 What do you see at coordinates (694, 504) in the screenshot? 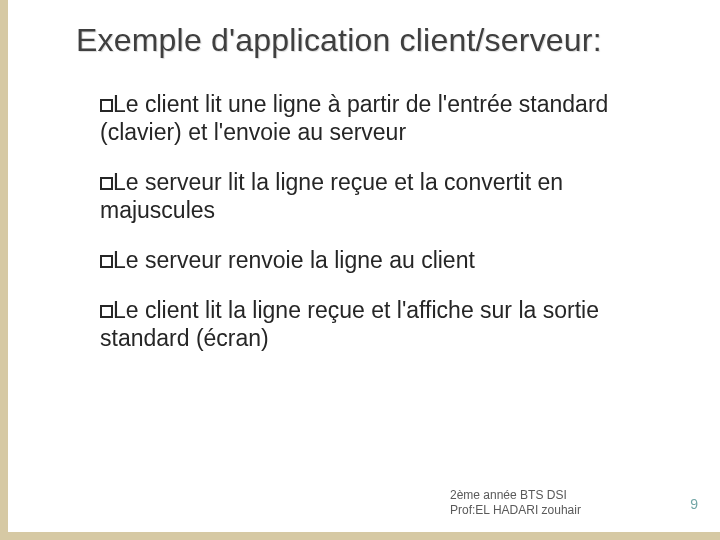
I see `page-number: 9` at bounding box center [694, 504].